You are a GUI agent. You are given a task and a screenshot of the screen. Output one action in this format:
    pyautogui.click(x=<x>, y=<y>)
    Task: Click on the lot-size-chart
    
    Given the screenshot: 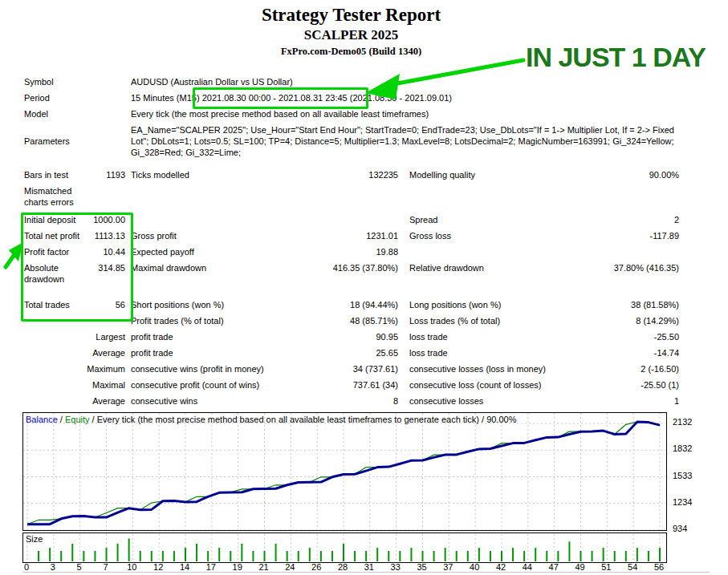 What is the action you would take?
    pyautogui.click(x=345, y=548)
    